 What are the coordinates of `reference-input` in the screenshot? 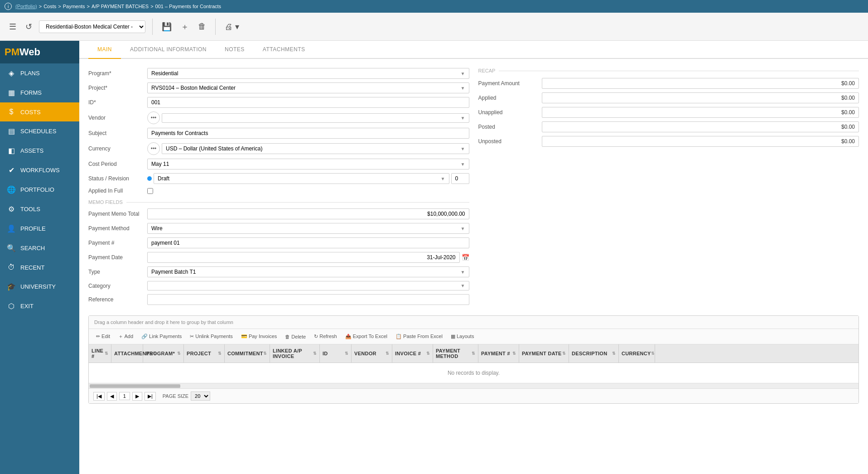 It's located at (308, 300).